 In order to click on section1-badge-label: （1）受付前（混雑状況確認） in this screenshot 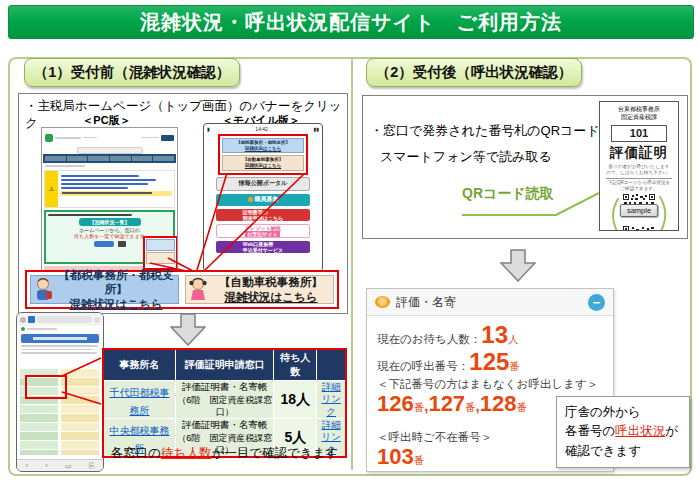, I will do `click(132, 72)`.